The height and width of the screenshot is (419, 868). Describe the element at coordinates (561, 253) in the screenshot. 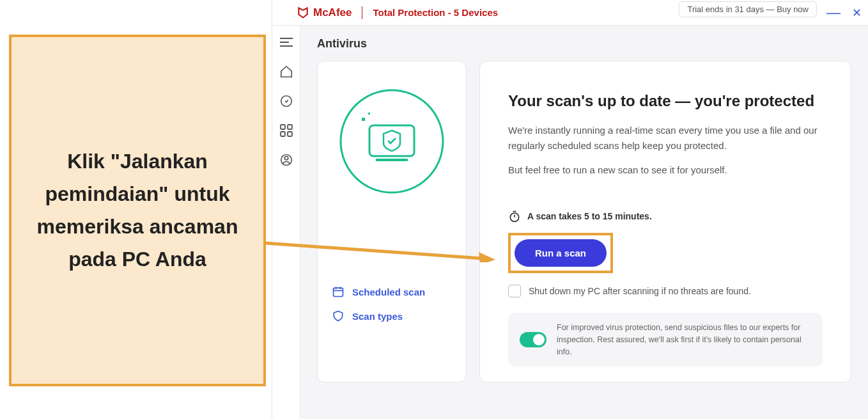

I see `run-scan-highlight: Run a scan` at that location.